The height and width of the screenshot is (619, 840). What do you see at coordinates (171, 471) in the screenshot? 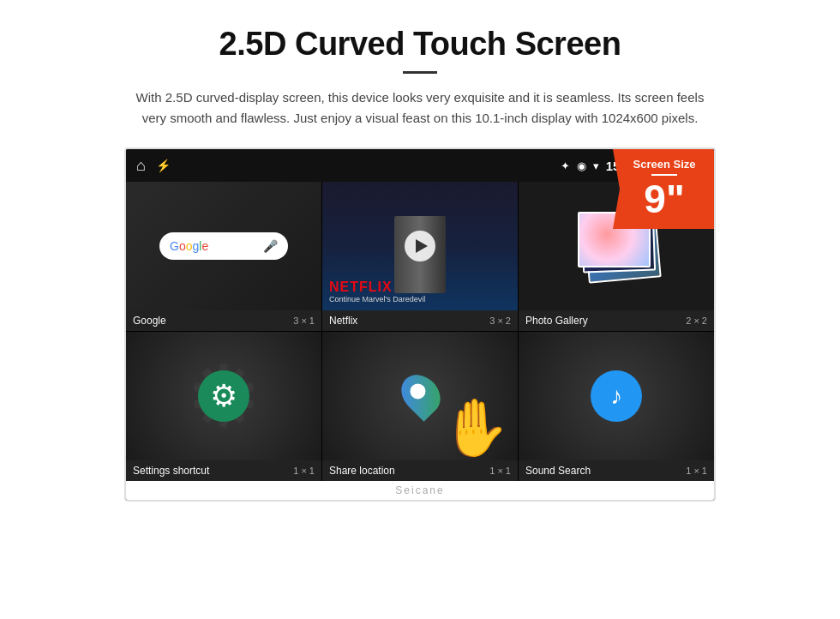
I see `settings-app-name: Settings shortcut` at bounding box center [171, 471].